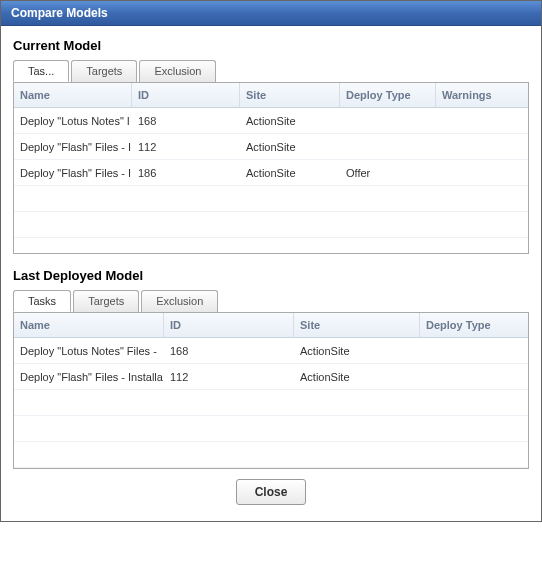 The height and width of the screenshot is (567, 542). Describe the element at coordinates (271, 46) in the screenshot. I see `current-model-heading: Current Model` at that location.